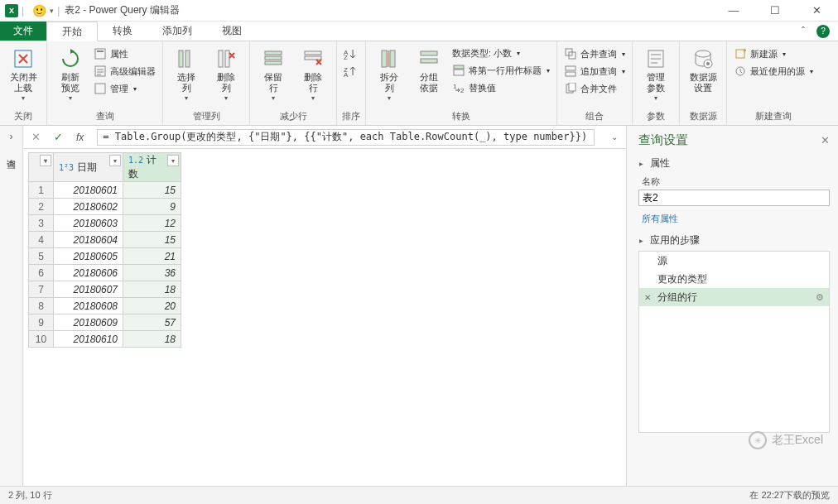 Image resolution: width=838 pixels, height=504 pixels. I want to click on table-row: 2 20180602 9, so click(105, 207).